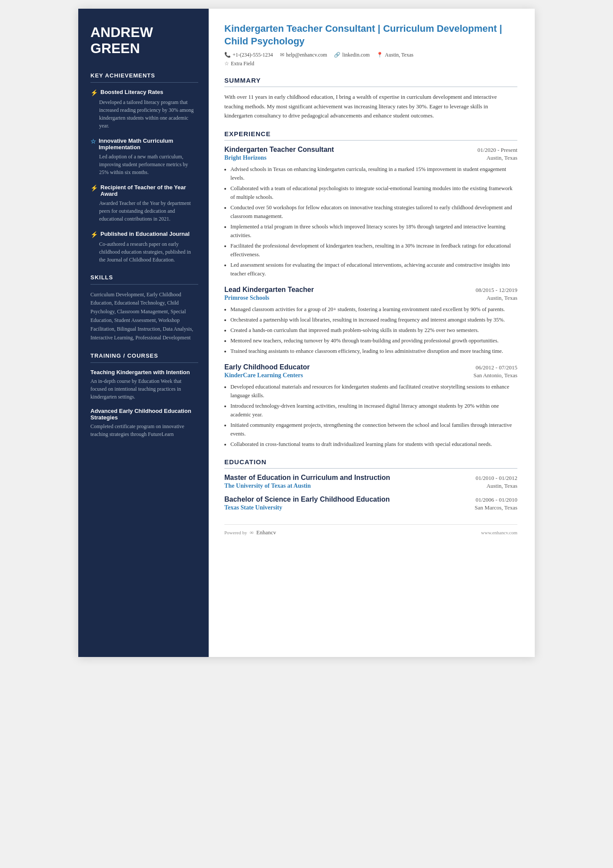 This screenshot has height=868, width=613. What do you see at coordinates (371, 140) in the screenshot?
I see `experience-divider` at bounding box center [371, 140].